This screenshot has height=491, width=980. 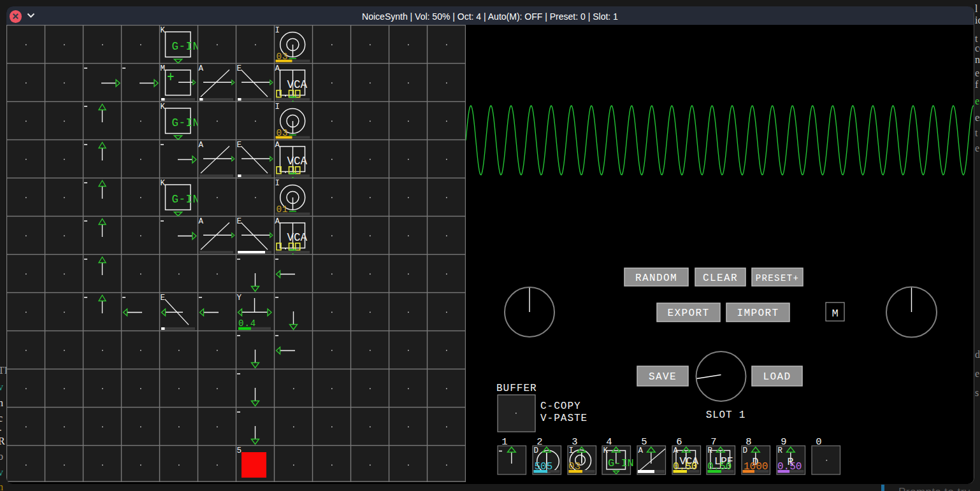 What do you see at coordinates (758, 313) in the screenshot?
I see `svg-text: IMPORT` at bounding box center [758, 313].